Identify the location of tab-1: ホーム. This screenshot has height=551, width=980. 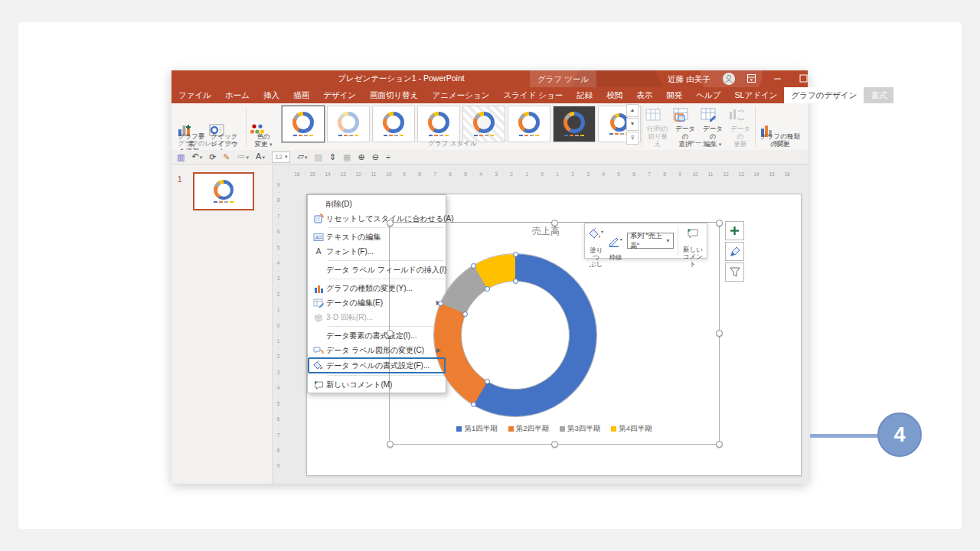
(237, 95).